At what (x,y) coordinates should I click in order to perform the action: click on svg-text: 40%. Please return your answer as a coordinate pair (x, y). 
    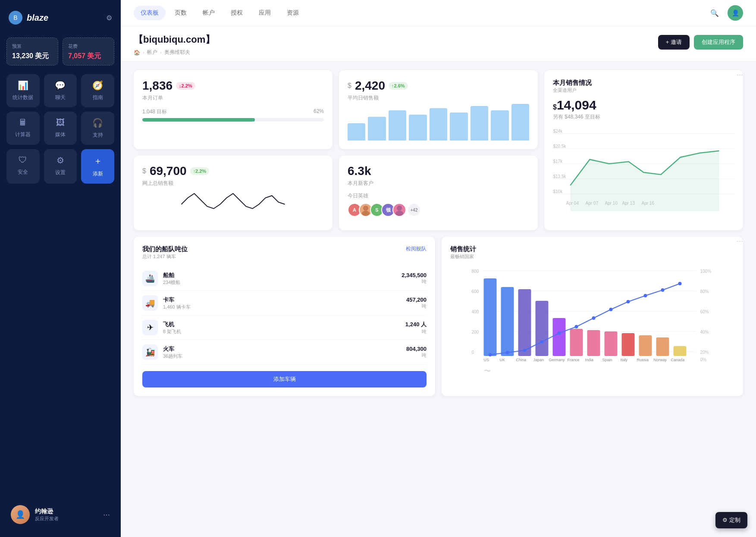
    Looking at the image, I should click on (705, 332).